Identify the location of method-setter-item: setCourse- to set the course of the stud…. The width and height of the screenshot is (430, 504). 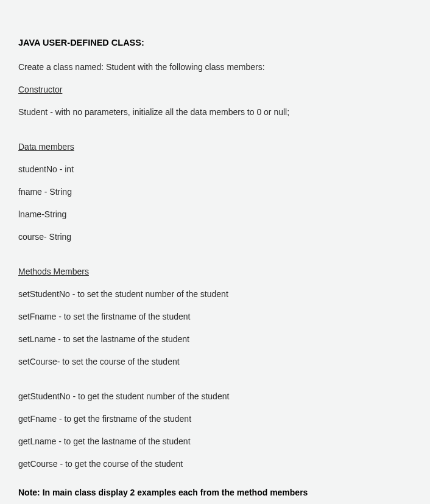
(215, 362).